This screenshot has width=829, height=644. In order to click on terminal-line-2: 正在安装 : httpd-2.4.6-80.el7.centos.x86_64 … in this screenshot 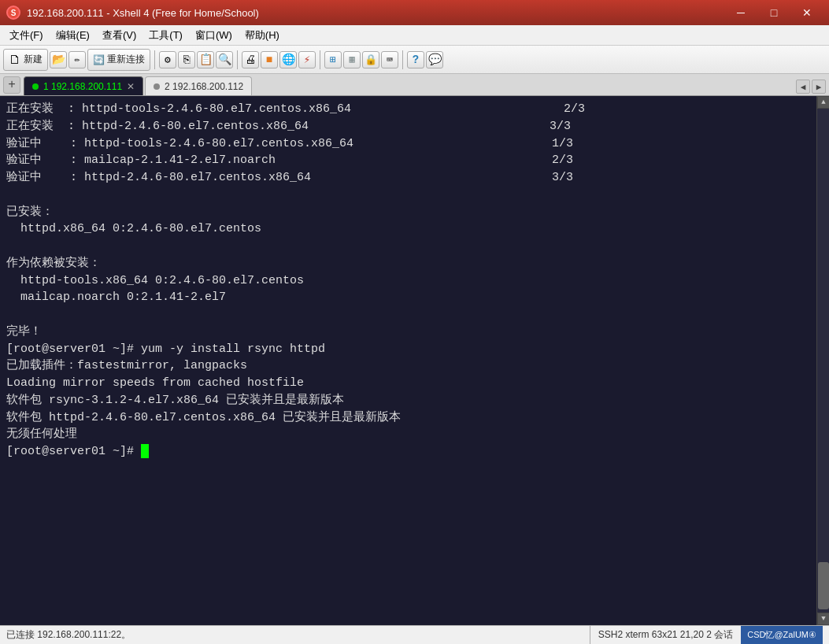, I will do `click(408, 127)`.